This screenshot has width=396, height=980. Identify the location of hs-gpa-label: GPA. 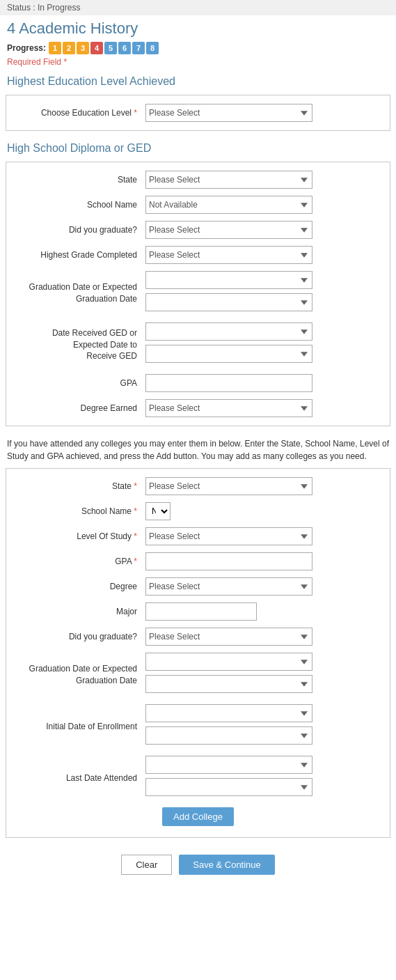
(79, 383).